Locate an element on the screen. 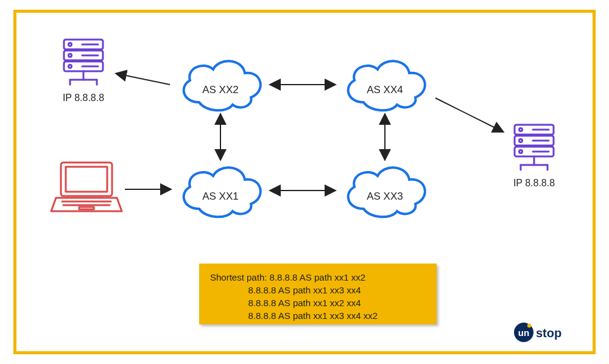 Image resolution: width=609 pixels, height=364 pixels. shortest-path-box: Shortest path: 8.8.8.8 AS path xx1 xx2 8… is located at coordinates (318, 294).